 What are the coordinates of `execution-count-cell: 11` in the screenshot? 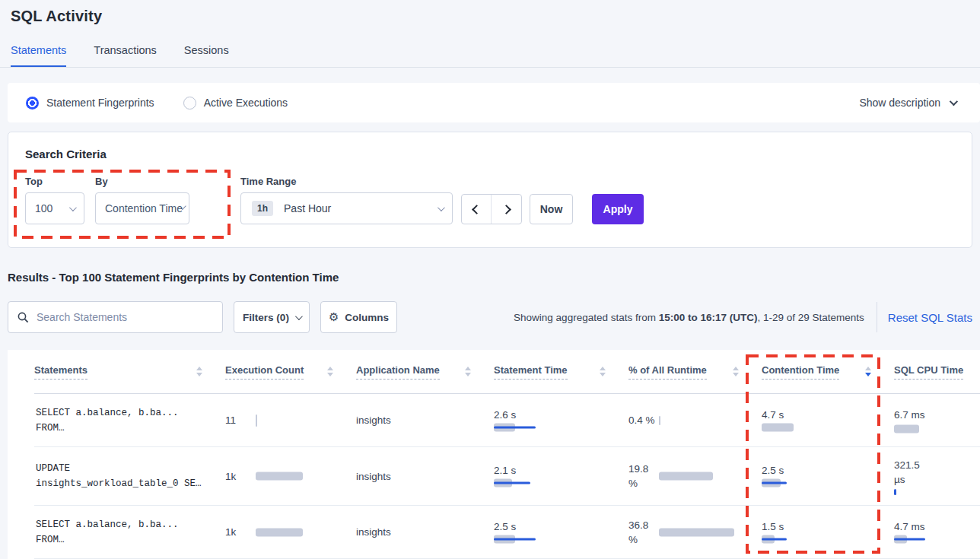 It's located at (291, 420).